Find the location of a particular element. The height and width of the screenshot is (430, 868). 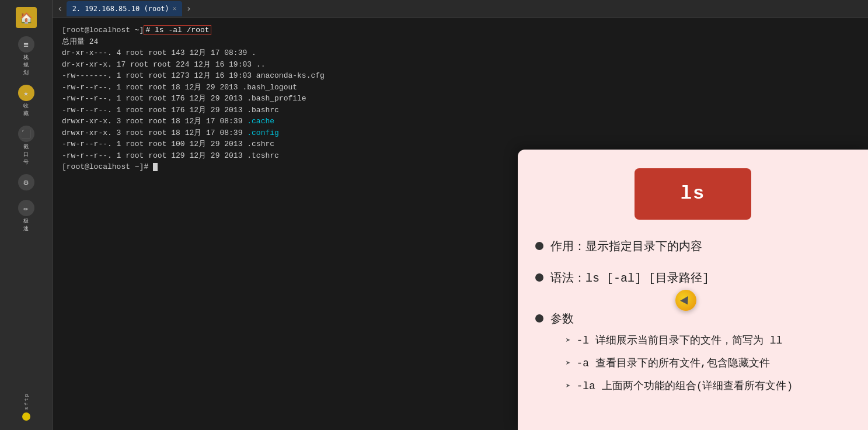

terminal-line-6: -rw-r--r--. 1 root root 18 12月 29 2013 .… is located at coordinates (460, 88).